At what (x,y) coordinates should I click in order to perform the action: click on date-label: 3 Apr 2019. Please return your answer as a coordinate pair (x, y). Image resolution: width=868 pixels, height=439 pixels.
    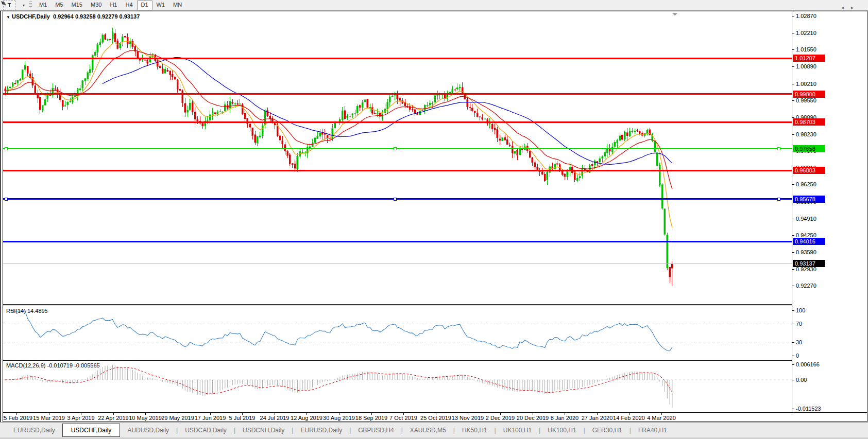
    Looking at the image, I should click on (81, 418).